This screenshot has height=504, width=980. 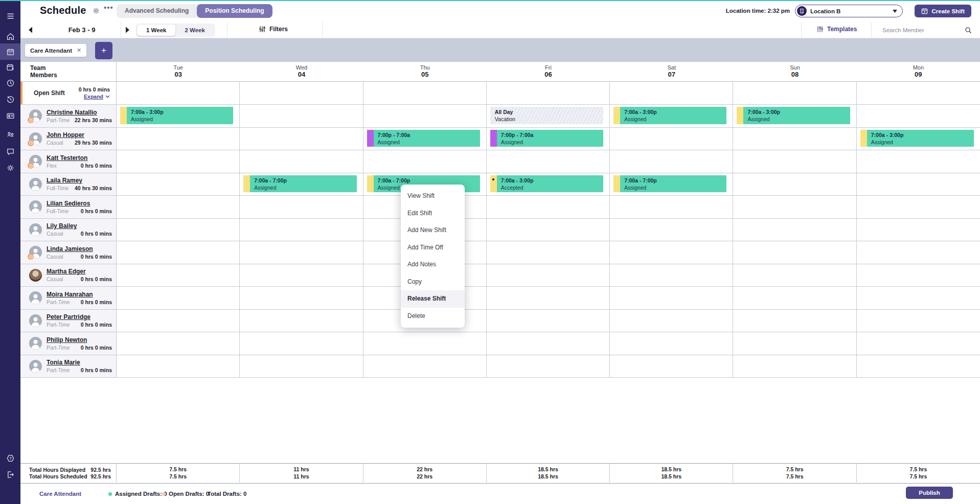 I want to click on schedule-settings-gear-icon, so click(x=96, y=11).